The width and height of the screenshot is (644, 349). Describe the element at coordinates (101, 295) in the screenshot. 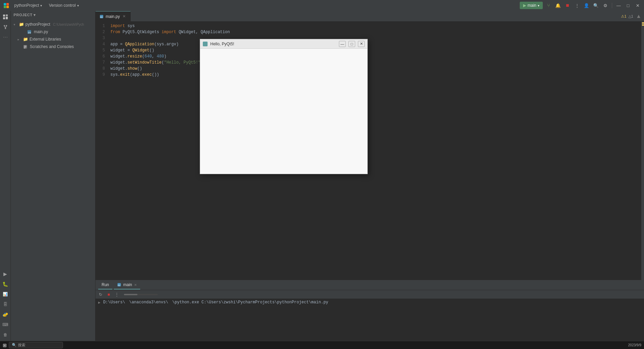

I see `rerun-button: ↻` at that location.